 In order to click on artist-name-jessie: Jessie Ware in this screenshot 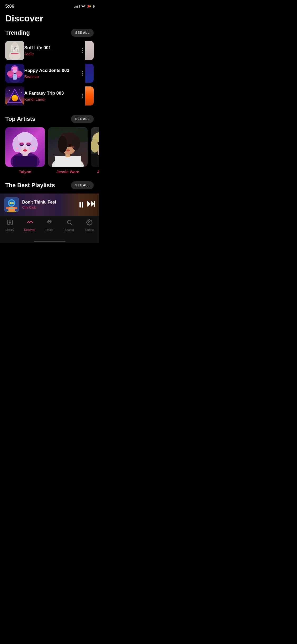, I will do `click(68, 172)`.